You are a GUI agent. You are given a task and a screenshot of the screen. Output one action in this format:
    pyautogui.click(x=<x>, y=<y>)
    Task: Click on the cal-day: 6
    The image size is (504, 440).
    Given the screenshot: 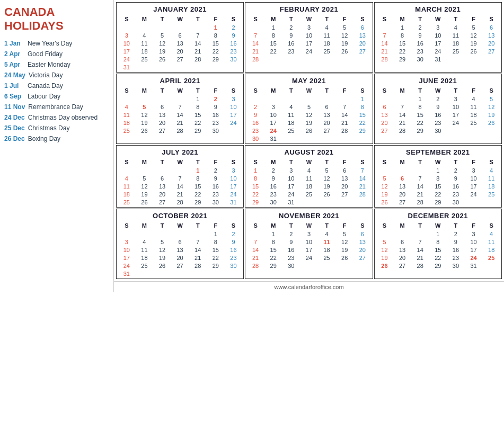 What is the action you would take?
    pyautogui.click(x=491, y=28)
    